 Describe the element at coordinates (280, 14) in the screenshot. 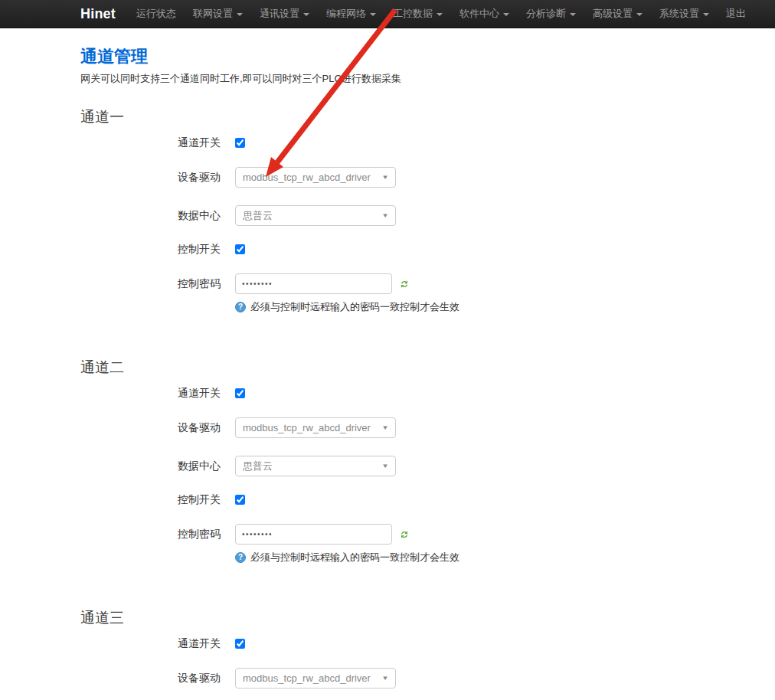

I see `nav-item-label: 通讯设置` at that location.